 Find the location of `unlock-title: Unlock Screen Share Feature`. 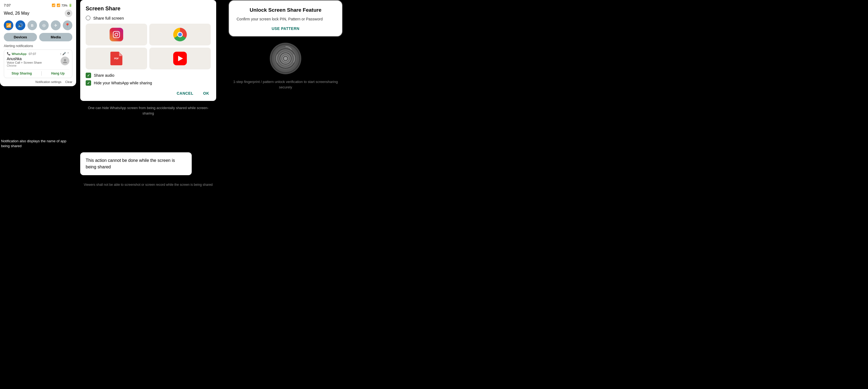

unlock-title: Unlock Screen Share Feature is located at coordinates (286, 10).